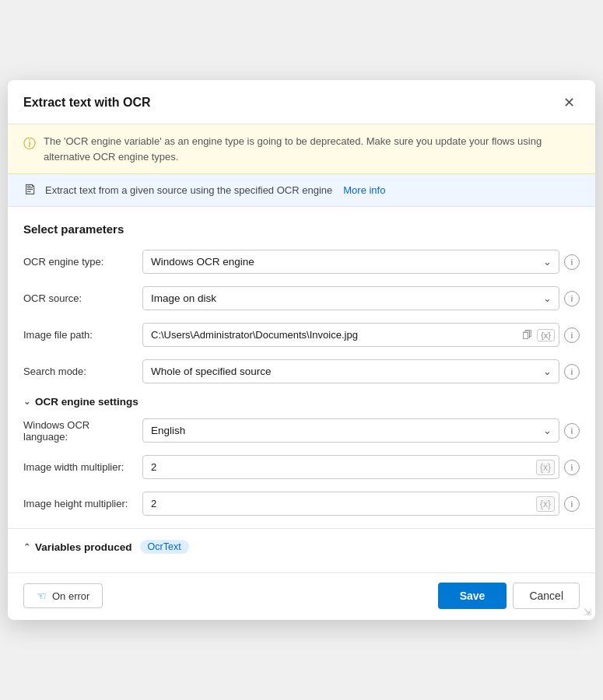 This screenshot has height=700, width=603. Describe the element at coordinates (361, 467) in the screenshot. I see `image-width-multiplier-control: {x} i` at that location.